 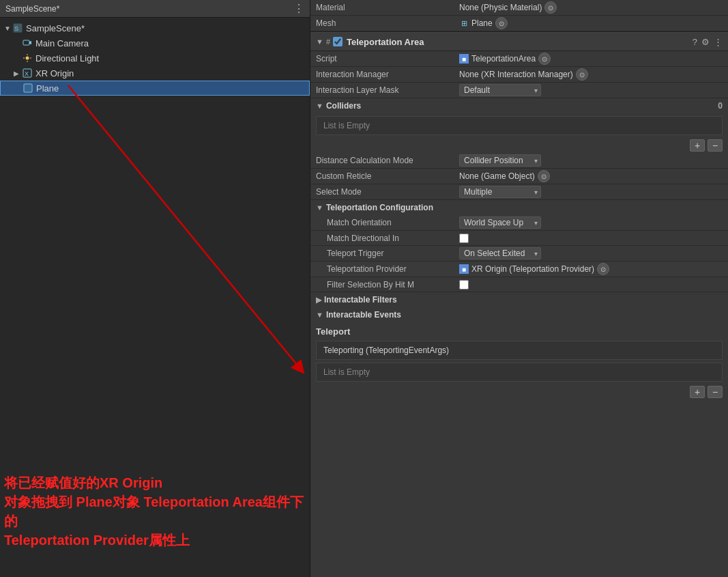 What do you see at coordinates (388, 23) in the screenshot?
I see `mesh-label: Mesh` at bounding box center [388, 23].